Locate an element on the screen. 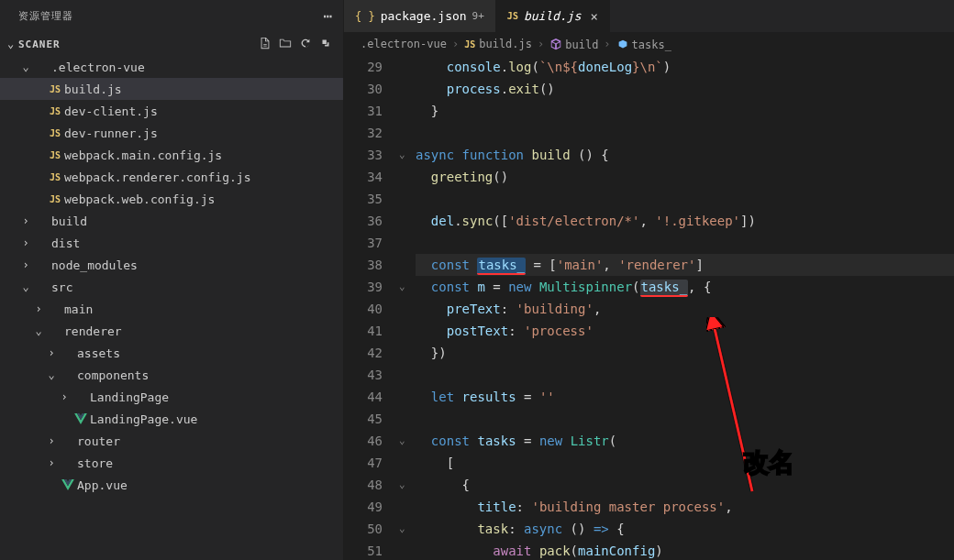 Image resolution: width=954 pixels, height=560 pixels. tree-item: ›assets is located at coordinates (172, 353).